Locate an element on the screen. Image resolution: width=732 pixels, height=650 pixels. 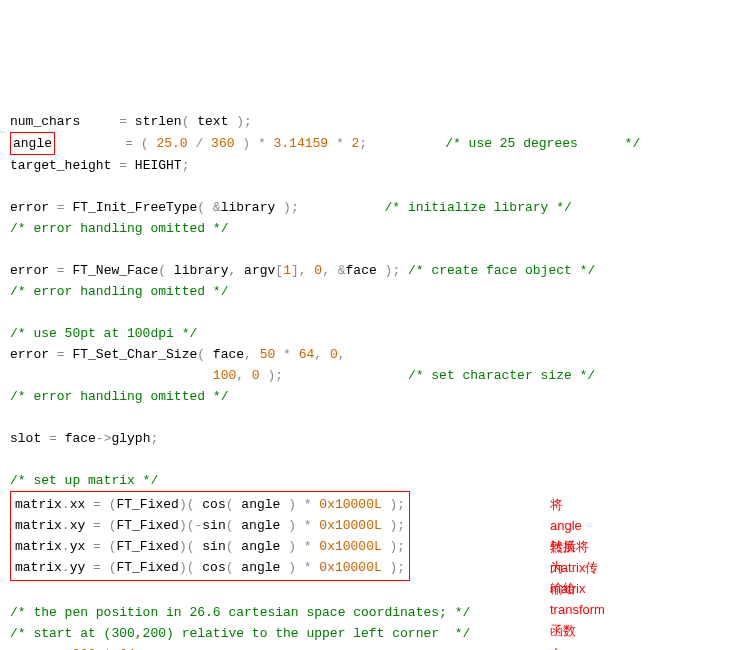
code-line: target_height = HEIGHT; is located at coordinates (100, 166).